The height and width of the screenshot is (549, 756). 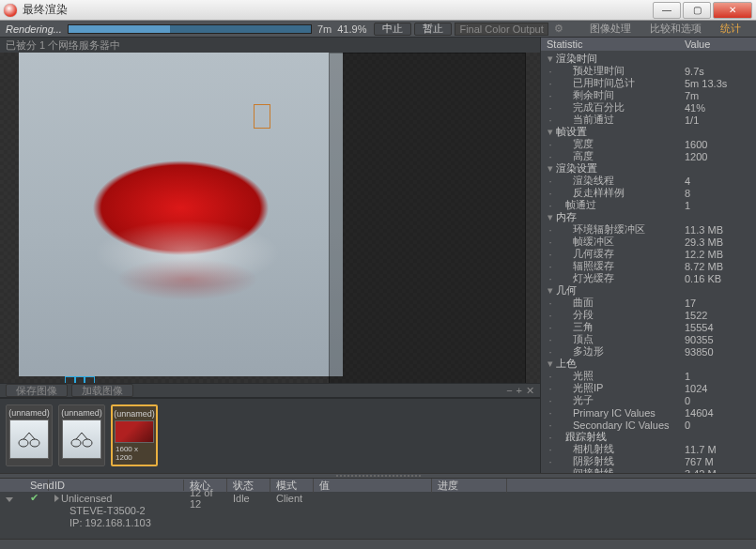 What do you see at coordinates (616, 44) in the screenshot?
I see `stats-col-name: Statistic` at bounding box center [616, 44].